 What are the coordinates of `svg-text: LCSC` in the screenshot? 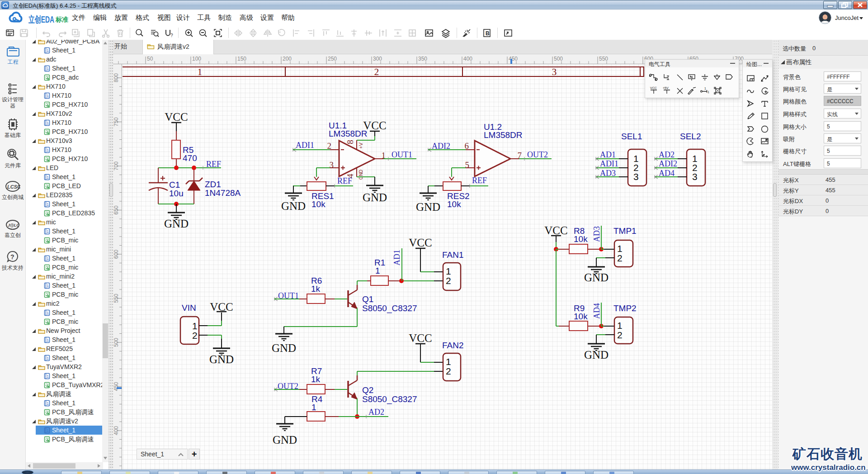 It's located at (14, 187).